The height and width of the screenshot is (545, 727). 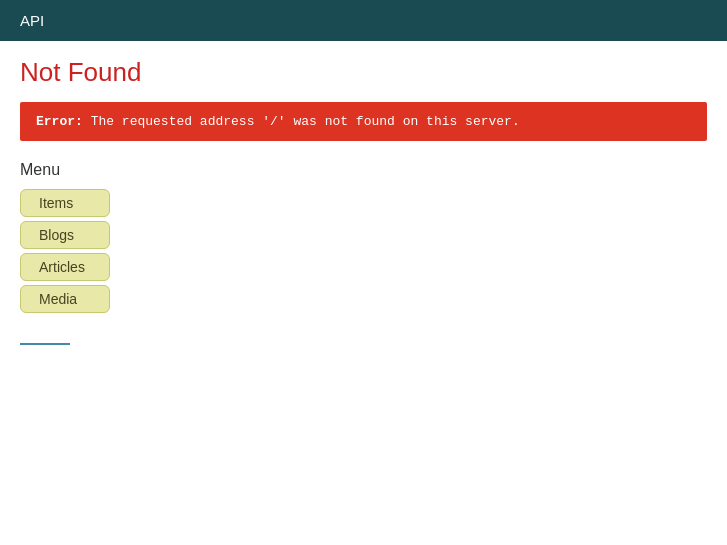 I want to click on header-title: API, so click(x=32, y=20).